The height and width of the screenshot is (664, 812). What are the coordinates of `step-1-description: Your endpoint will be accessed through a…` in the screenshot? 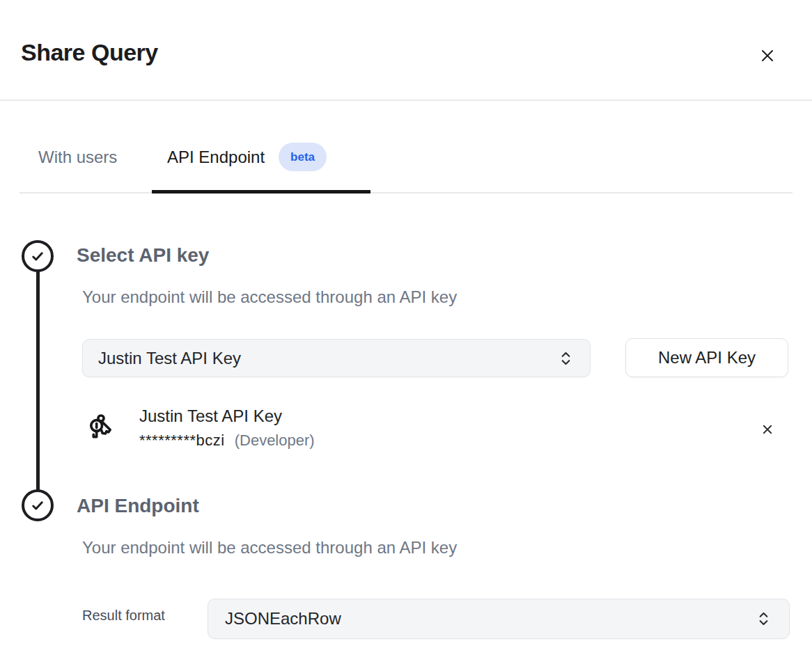 It's located at (270, 297).